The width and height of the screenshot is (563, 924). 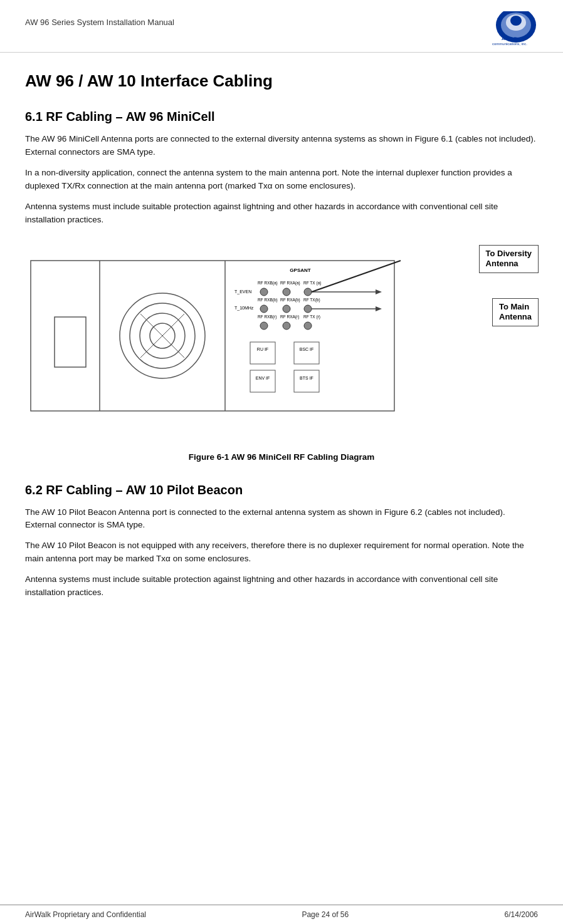 What do you see at coordinates (243, 292) in the screenshot?
I see `svg-text: T_EVEN` at bounding box center [243, 292].